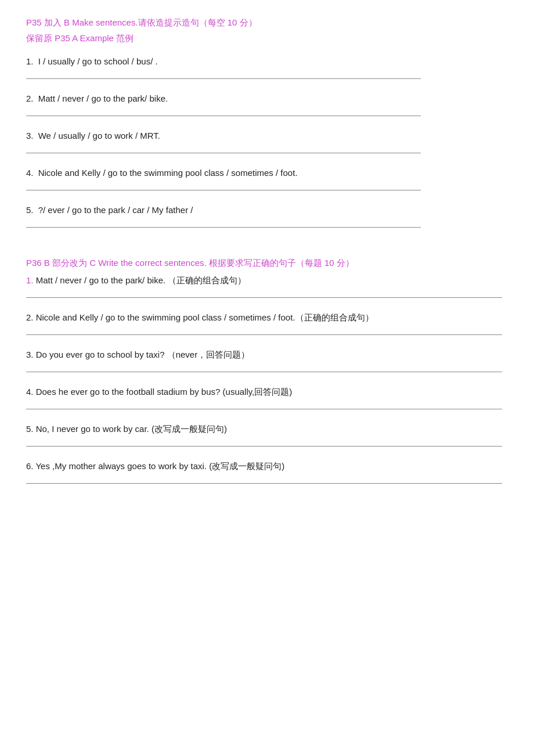  What do you see at coordinates (223, 76) in the screenshot?
I see `section1-q1-line` at bounding box center [223, 76].